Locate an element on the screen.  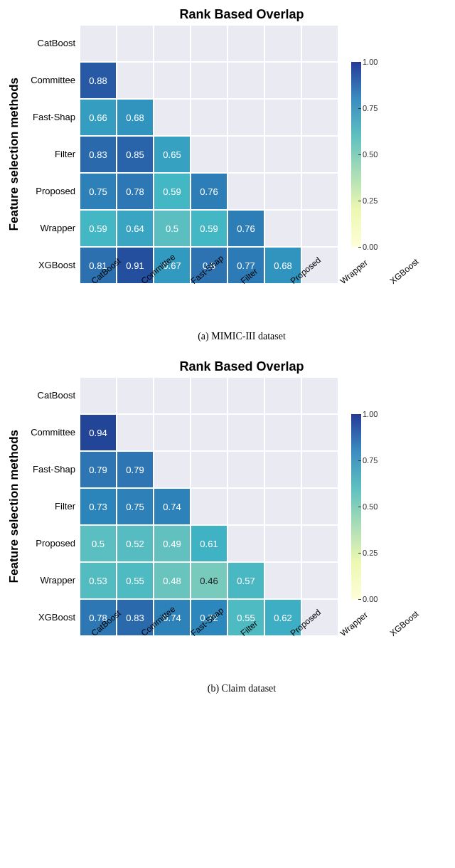
subcaption: (a) MIMIC-III dataset is located at coordinates (242, 337).